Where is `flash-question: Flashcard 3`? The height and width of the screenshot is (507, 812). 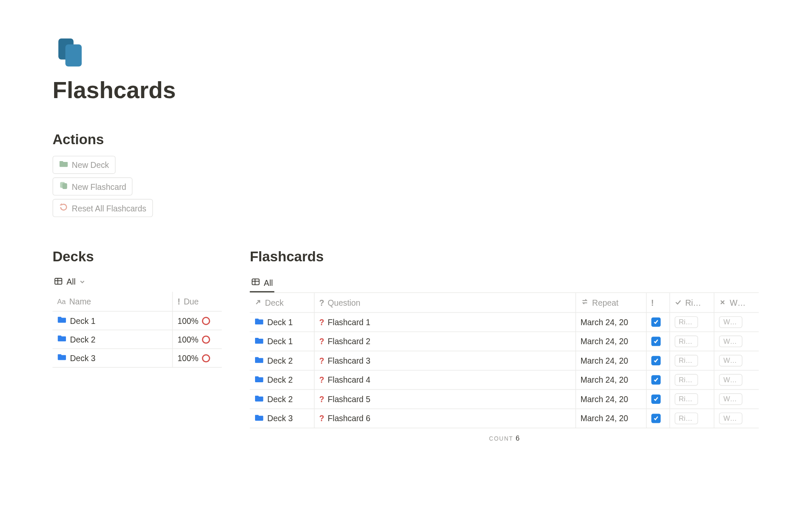 flash-question: Flashcard 3 is located at coordinates (349, 361).